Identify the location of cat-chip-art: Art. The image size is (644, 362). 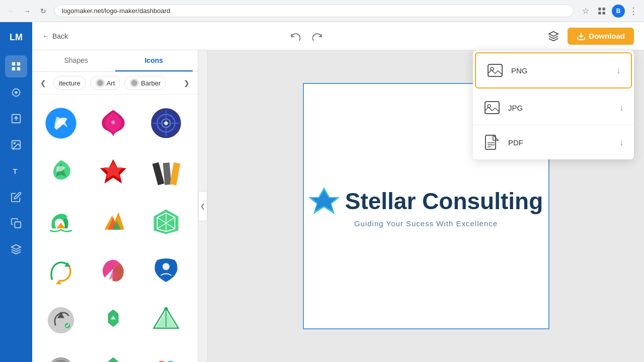
(106, 83).